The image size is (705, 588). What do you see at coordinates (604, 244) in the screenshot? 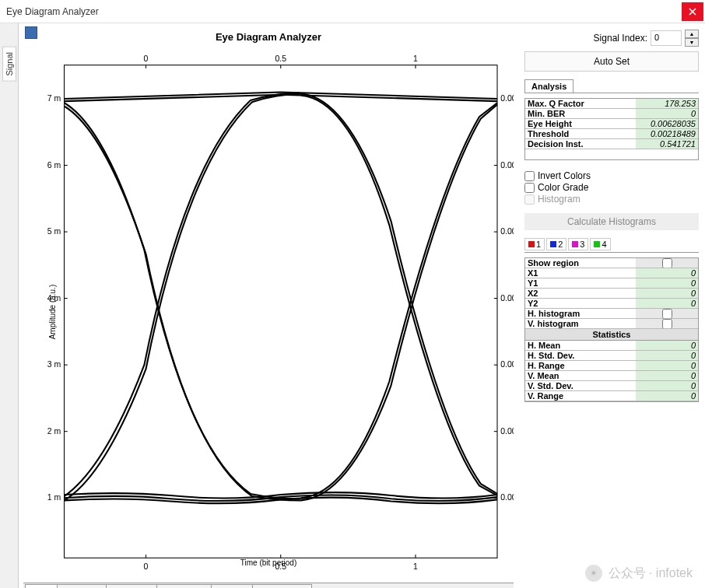
I see `color-tab-num: 4` at bounding box center [604, 244].